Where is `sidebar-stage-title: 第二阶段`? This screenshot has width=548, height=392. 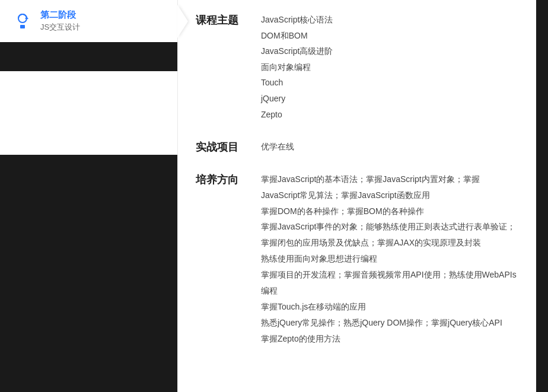
sidebar-stage-title: 第二阶段 is located at coordinates (60, 15).